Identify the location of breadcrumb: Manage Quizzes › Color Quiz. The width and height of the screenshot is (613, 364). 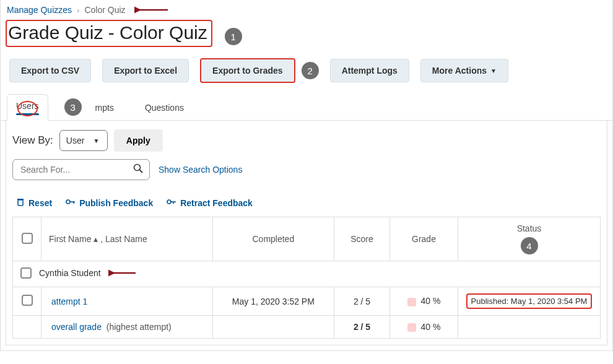
(306, 7).